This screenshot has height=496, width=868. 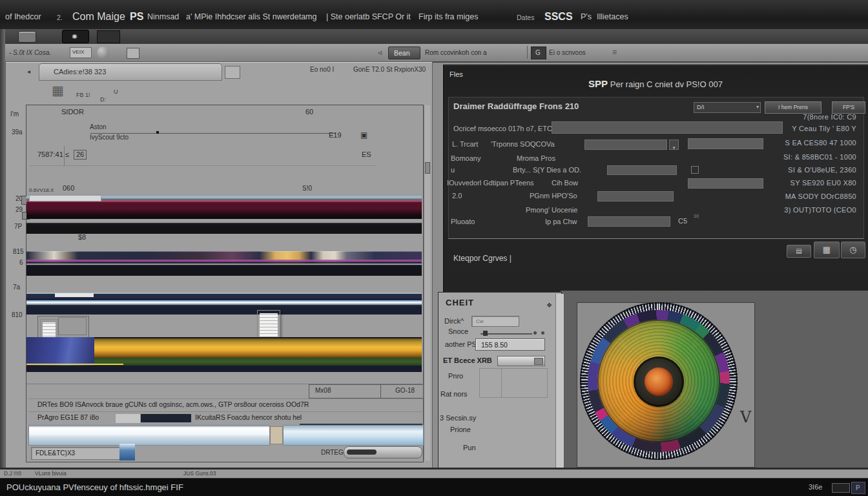 I want to click on menu-item: P's, so click(x=586, y=17).